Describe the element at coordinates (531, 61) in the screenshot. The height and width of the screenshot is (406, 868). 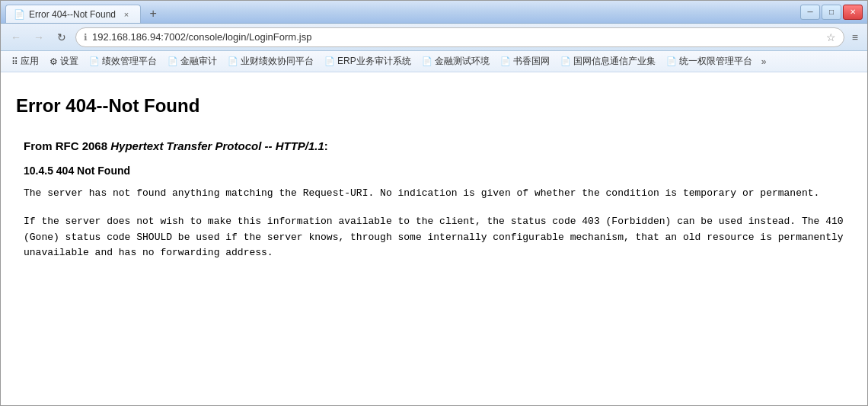
I see `bookmark-label-6: 书香国网` at that location.